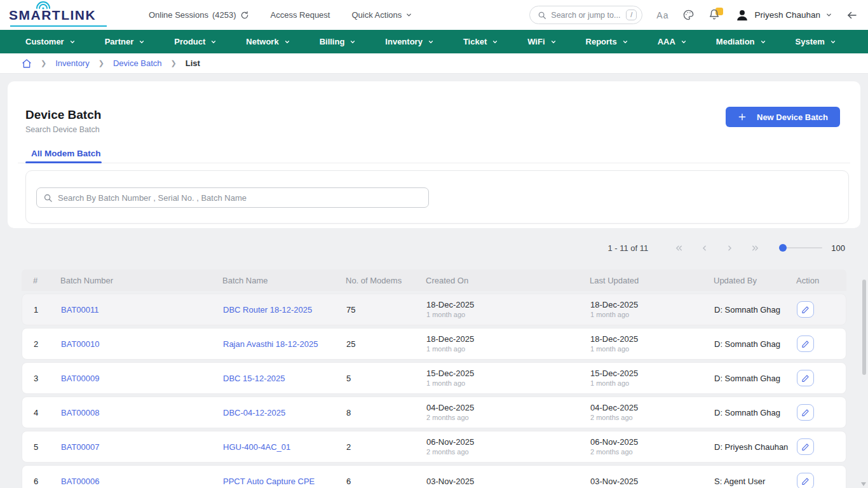  What do you see at coordinates (382, 15) in the screenshot?
I see `quick-actions-menu: Quick Actions` at bounding box center [382, 15].